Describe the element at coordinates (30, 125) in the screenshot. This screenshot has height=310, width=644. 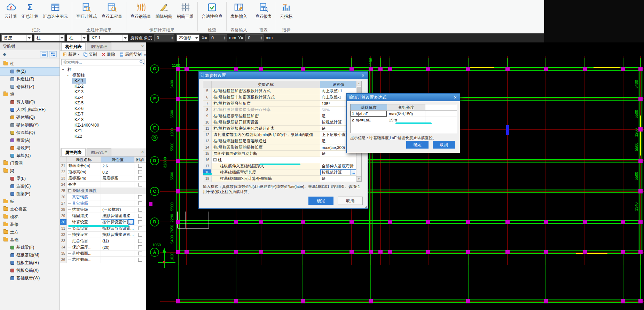
I see `nav-item-row: 砌体加筋(Y)` at that location.